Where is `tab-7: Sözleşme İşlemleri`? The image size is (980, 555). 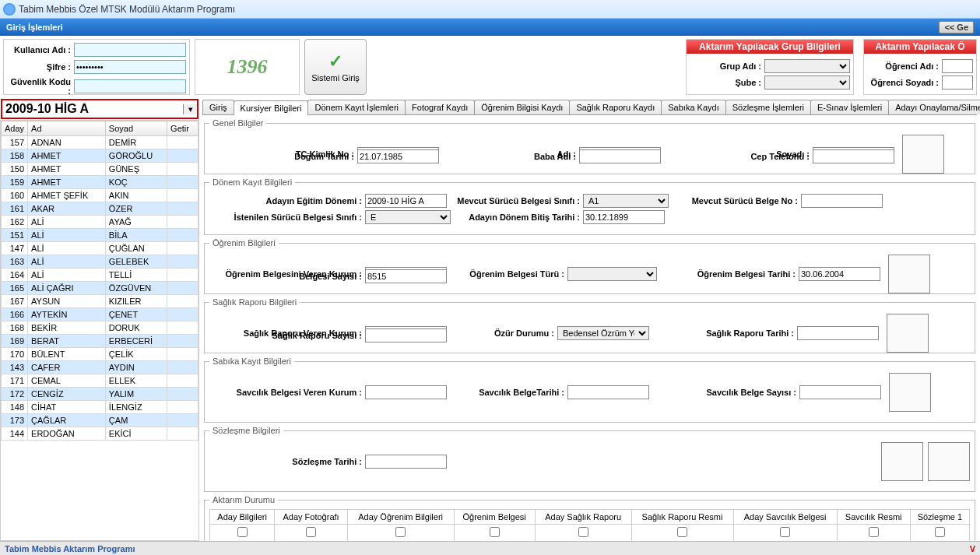
tab-7: Sözleşme İşlemleri is located at coordinates (768, 107).